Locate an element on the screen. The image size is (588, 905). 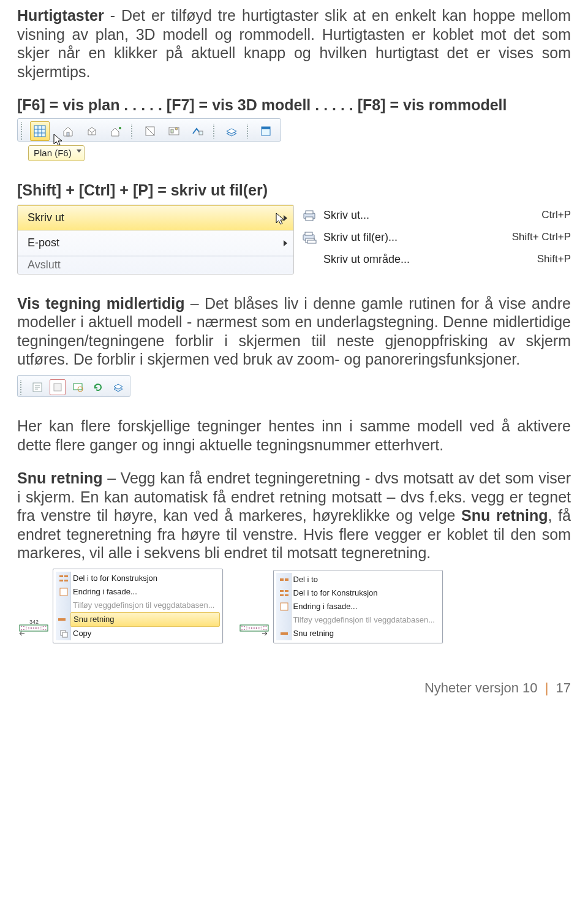
ctx-item-selected: Snu retning is located at coordinates (145, 619).